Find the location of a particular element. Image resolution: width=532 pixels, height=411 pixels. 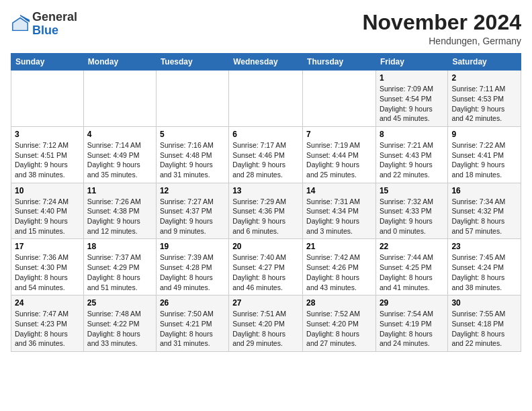

calendar-cell: 3Sunrise: 7:12 AMSunset: 4:51 PMDaylight… is located at coordinates (48, 154).